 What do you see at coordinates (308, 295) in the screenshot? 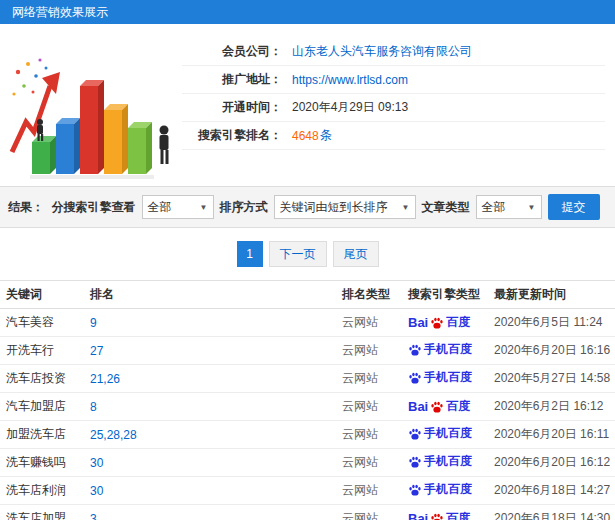
I see `table-header: 关键词 排名 排名类型 搜索引擎类型 最新更新时间` at bounding box center [308, 295].